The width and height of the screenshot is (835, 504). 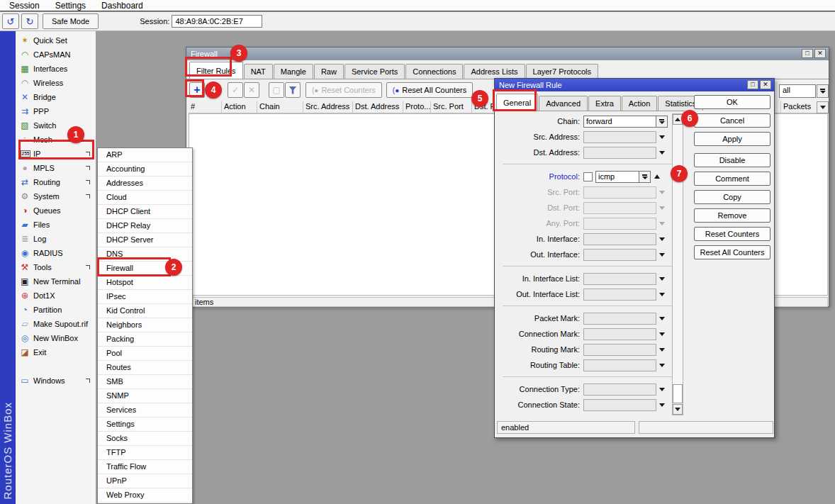 What do you see at coordinates (71, 21) in the screenshot?
I see `safe-mode-button: Safe Mode` at bounding box center [71, 21].